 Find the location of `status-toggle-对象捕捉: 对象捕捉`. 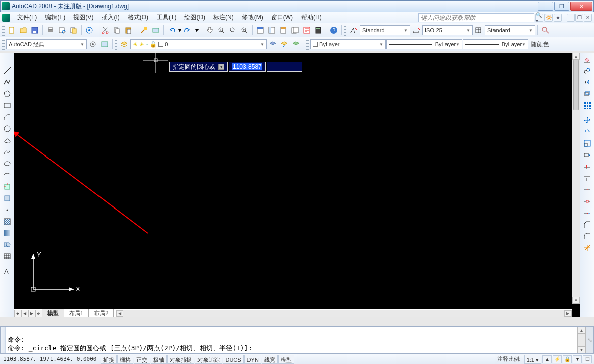

status-toggle-对象捕捉: 对象捕捉 is located at coordinates (181, 359).